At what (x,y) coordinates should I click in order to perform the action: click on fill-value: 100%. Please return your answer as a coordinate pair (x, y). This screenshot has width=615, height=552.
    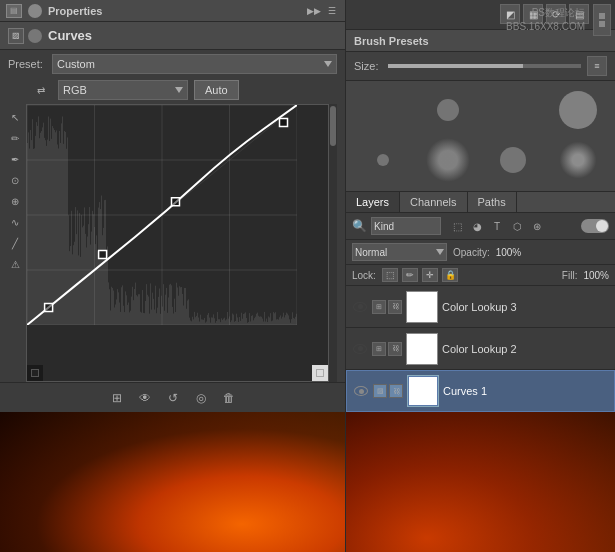
    Looking at the image, I should click on (596, 276).